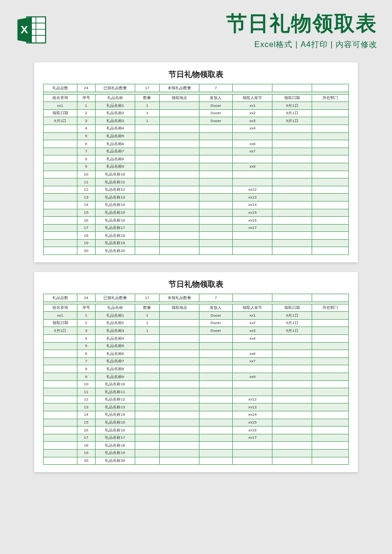 Image resolution: width=392 pixels, height=554 pixels. Describe the element at coordinates (196, 88) in the screenshot. I see `summary-row: 礼品总数 24 已领礼品数量 17 未领礼品数量 7` at that location.